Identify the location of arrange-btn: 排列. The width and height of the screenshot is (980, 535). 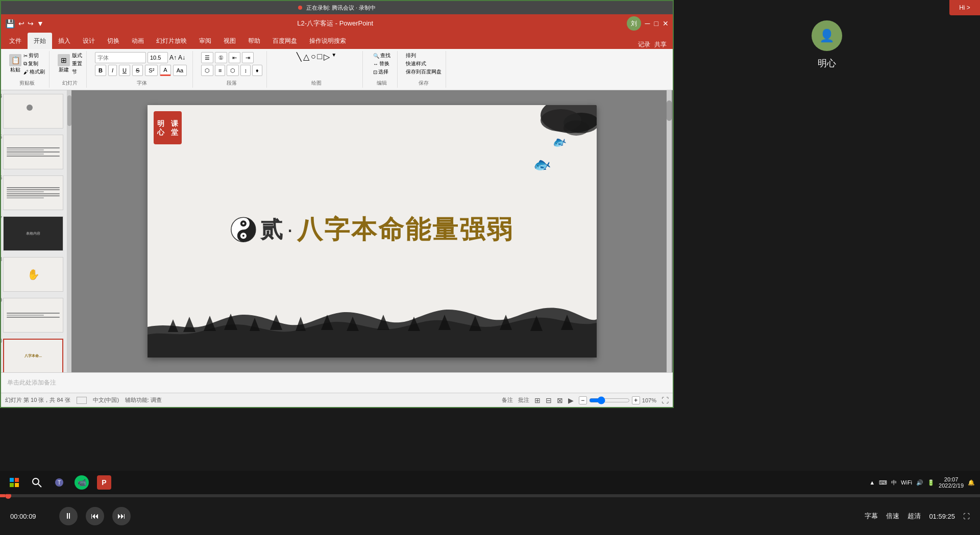
(424, 56).